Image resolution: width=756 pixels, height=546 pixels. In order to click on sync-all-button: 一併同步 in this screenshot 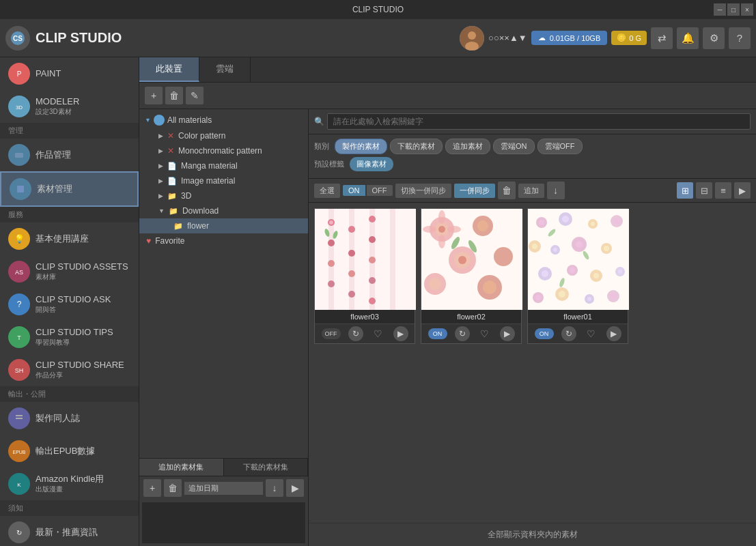, I will do `click(475, 191)`.